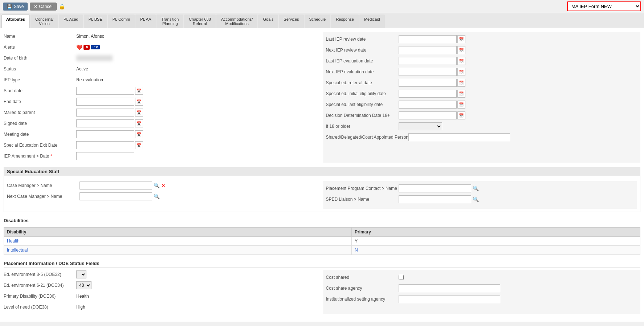 The width and height of the screenshot is (644, 326). What do you see at coordinates (116, 186) in the screenshot?
I see `case-manager-input: Ham; Jan` at bounding box center [116, 186].